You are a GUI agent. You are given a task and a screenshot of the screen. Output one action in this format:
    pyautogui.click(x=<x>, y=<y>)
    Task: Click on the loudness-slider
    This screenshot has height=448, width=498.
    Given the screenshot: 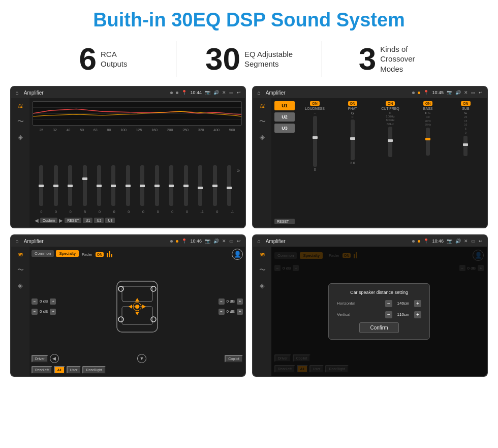 What is the action you would take?
    pyautogui.click(x=315, y=141)
    